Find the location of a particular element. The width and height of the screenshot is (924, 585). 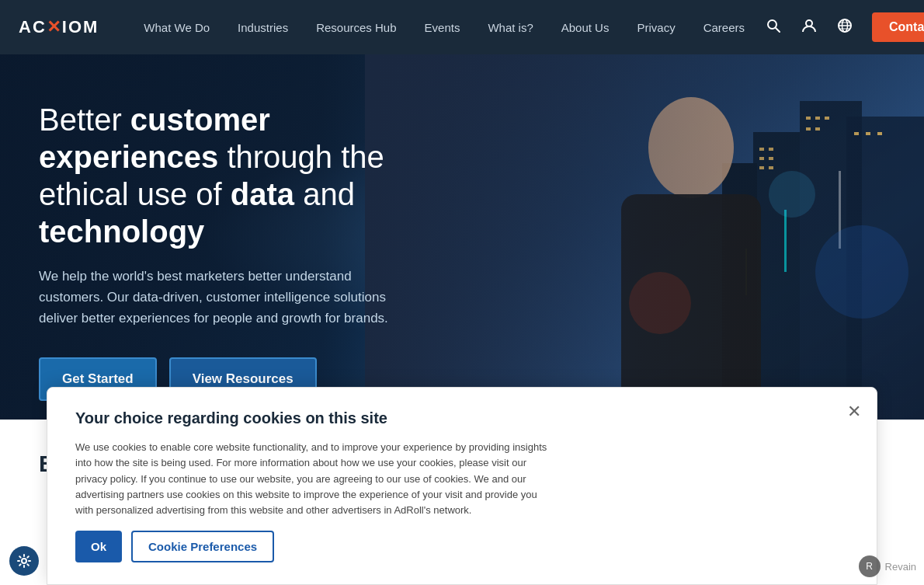

logo-x: ✕ is located at coordinates (54, 26).